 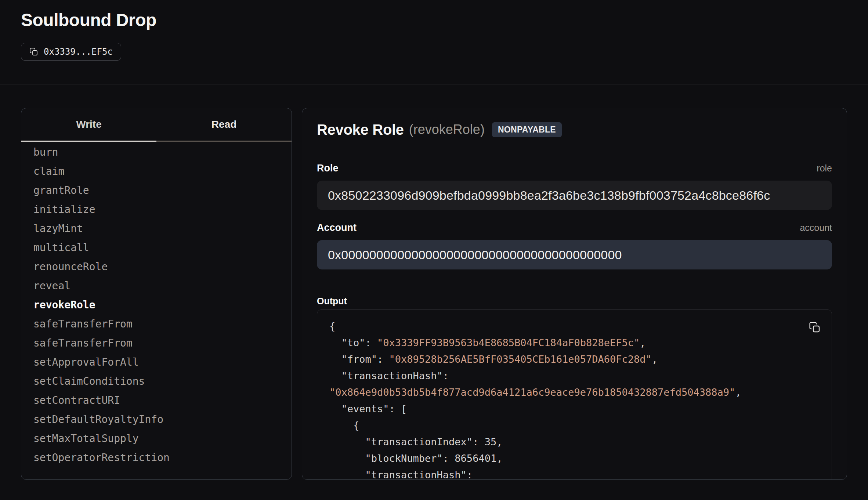 I want to click on tab-write: Write, so click(x=89, y=125).